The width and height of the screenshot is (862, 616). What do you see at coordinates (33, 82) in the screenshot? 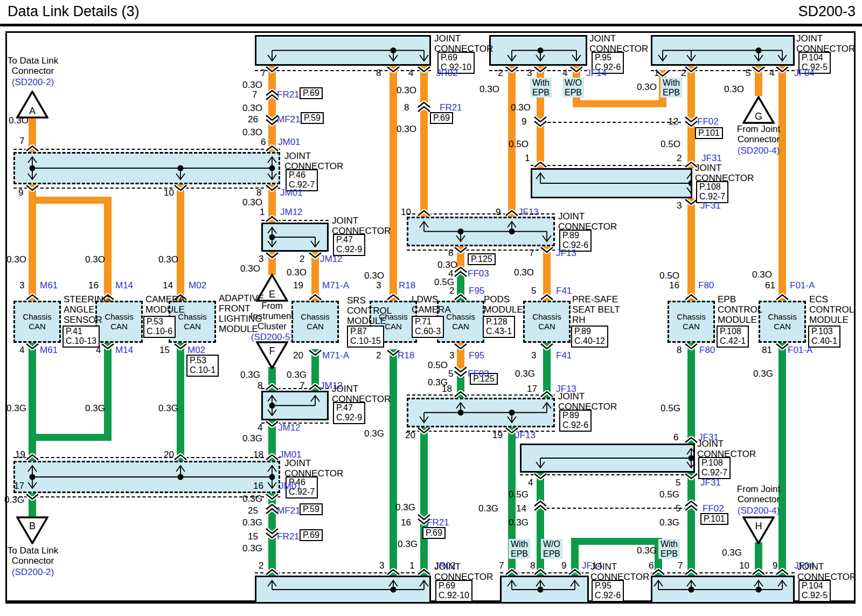
I see `label: (SD200-2)` at bounding box center [33, 82].